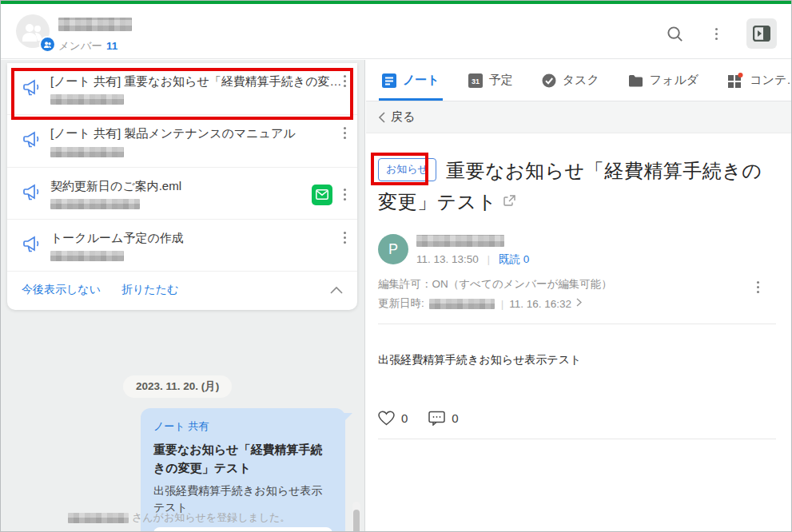 Image resolution: width=792 pixels, height=532 pixels. What do you see at coordinates (393, 419) in the screenshot?
I see `like-button: 0` at bounding box center [393, 419].